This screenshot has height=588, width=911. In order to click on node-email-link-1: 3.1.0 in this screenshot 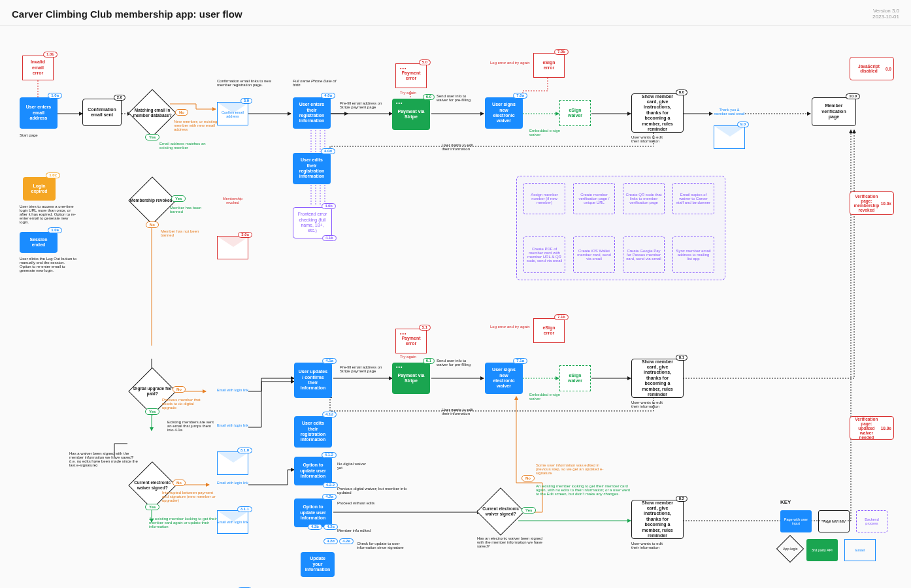, I will do `click(233, 463)`.